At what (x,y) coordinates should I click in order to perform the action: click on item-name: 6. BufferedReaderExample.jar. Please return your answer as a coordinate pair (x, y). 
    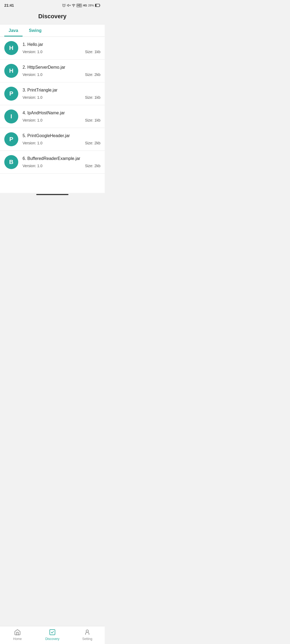
    Looking at the image, I should click on (61, 159).